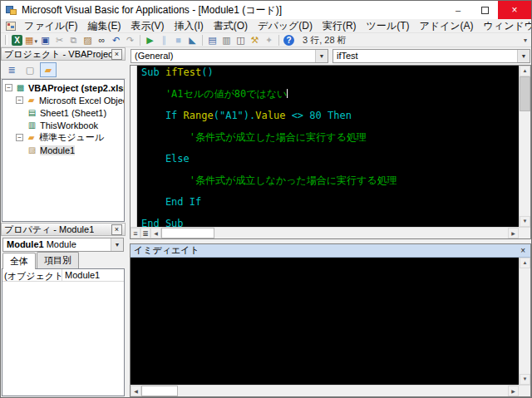 This screenshot has height=398, width=532. I want to click on toolbox-icon: ⚒, so click(254, 40).